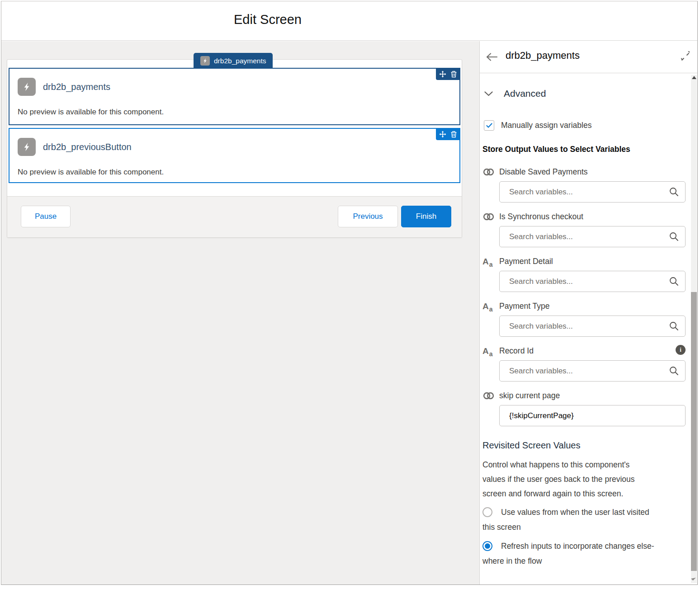  What do you see at coordinates (541, 217) in the screenshot?
I see `field-label: Is Synchronus checkout` at bounding box center [541, 217].